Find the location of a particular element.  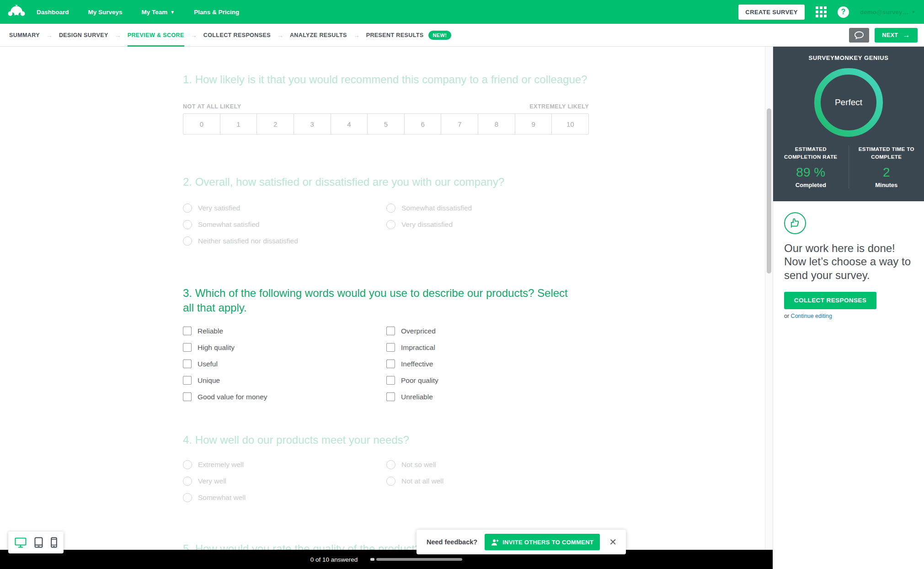

option-label: Very dissatisfied is located at coordinates (427, 225).